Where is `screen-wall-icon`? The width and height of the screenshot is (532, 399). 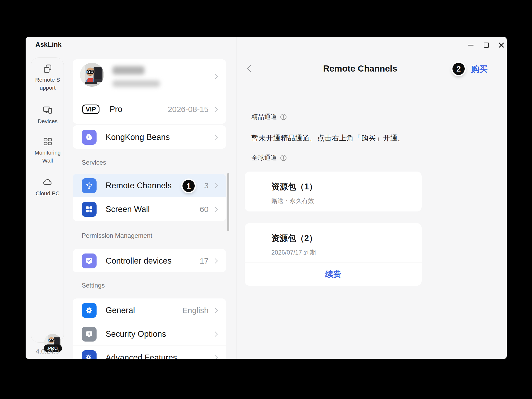
screen-wall-icon is located at coordinates (89, 209).